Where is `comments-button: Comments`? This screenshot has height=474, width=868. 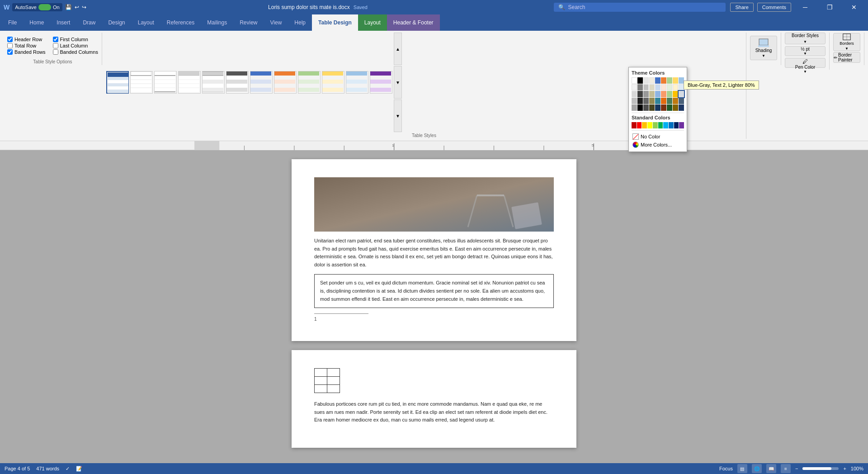
comments-button: Comments is located at coordinates (774, 7).